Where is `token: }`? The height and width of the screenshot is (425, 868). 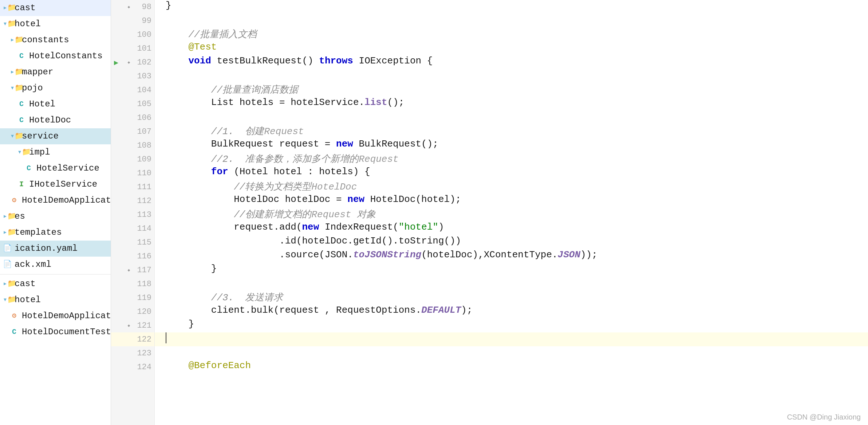 token: } is located at coordinates (191, 269).